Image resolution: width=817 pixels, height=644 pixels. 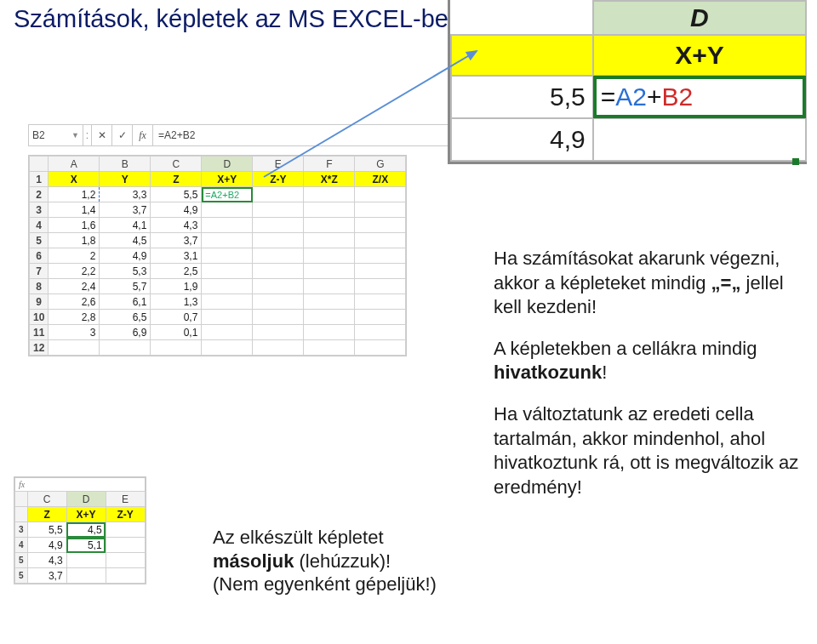 What do you see at coordinates (47, 530) in the screenshot?
I see `cell: 5,5` at bounding box center [47, 530].